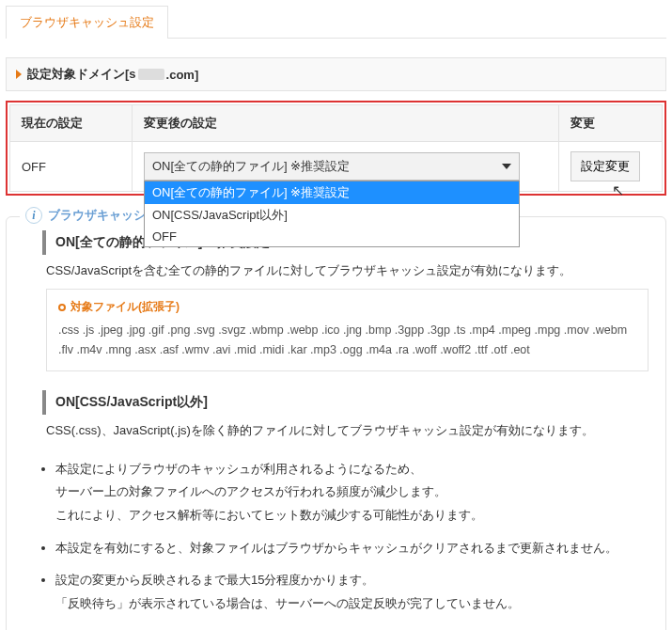 This screenshot has width=672, height=630. Describe the element at coordinates (332, 166) in the screenshot. I see `select-display: ON[全ての静的ファイル] ※推奨設定` at that location.